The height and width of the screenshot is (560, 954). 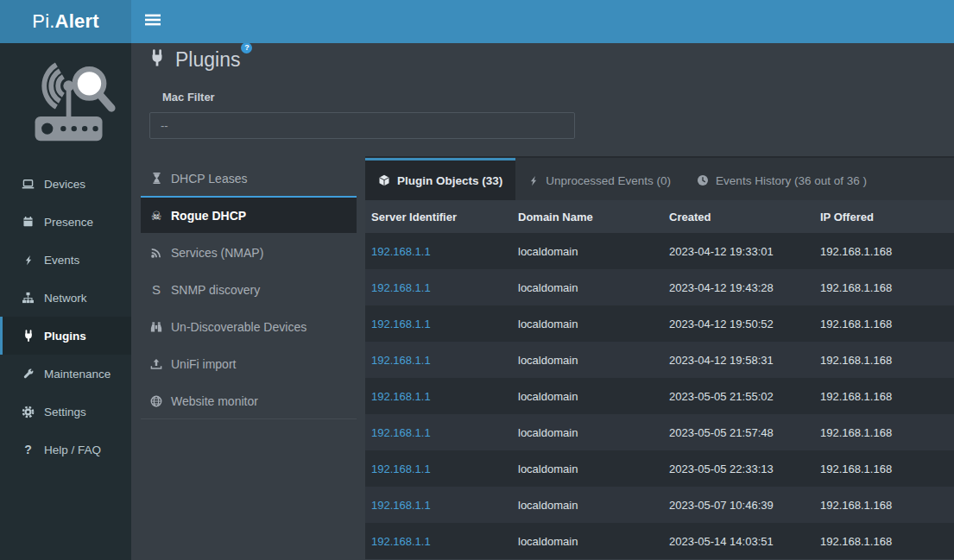 I want to click on mac-filter-label: Mac Filter, so click(x=188, y=97).